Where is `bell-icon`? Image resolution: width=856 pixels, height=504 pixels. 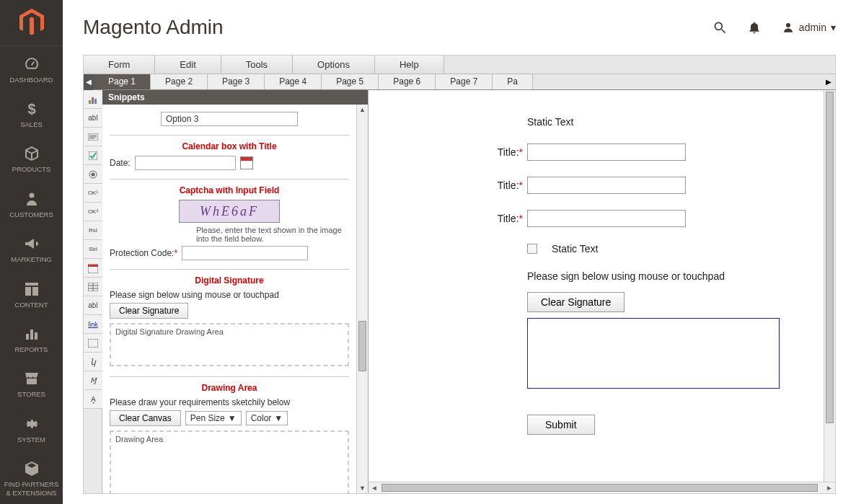
bell-icon is located at coordinates (754, 27).